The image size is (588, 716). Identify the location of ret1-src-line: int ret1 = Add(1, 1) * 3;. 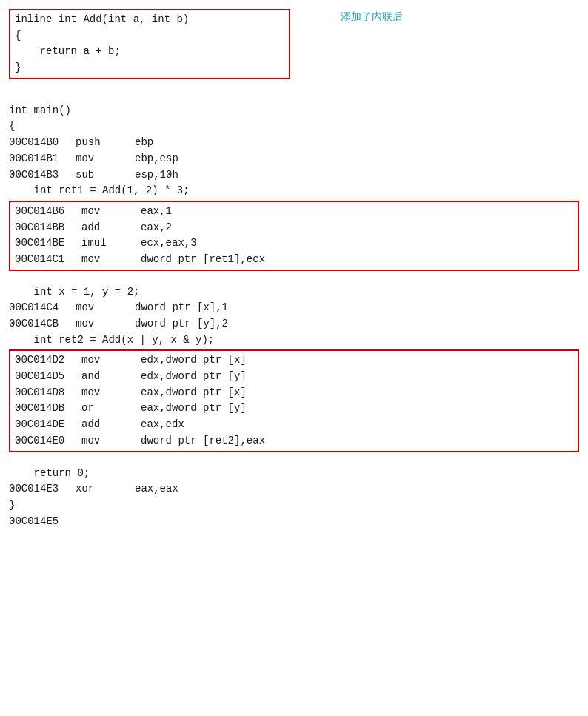
(294, 191).